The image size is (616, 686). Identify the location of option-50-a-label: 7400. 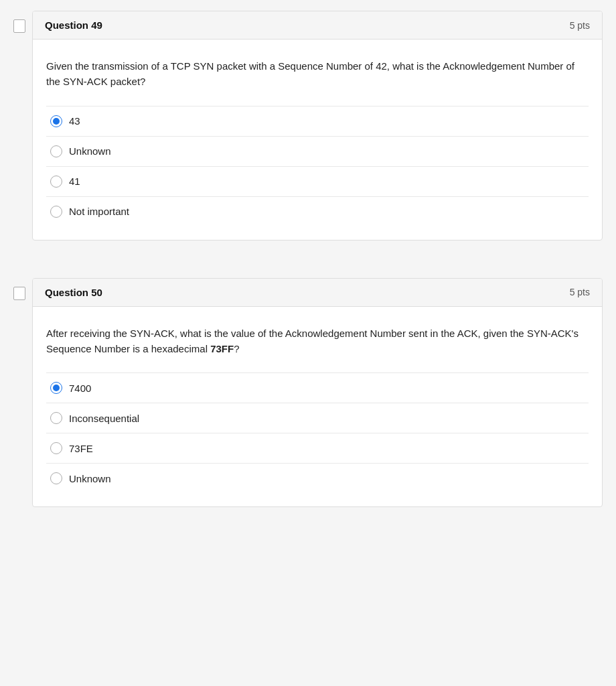
(80, 389).